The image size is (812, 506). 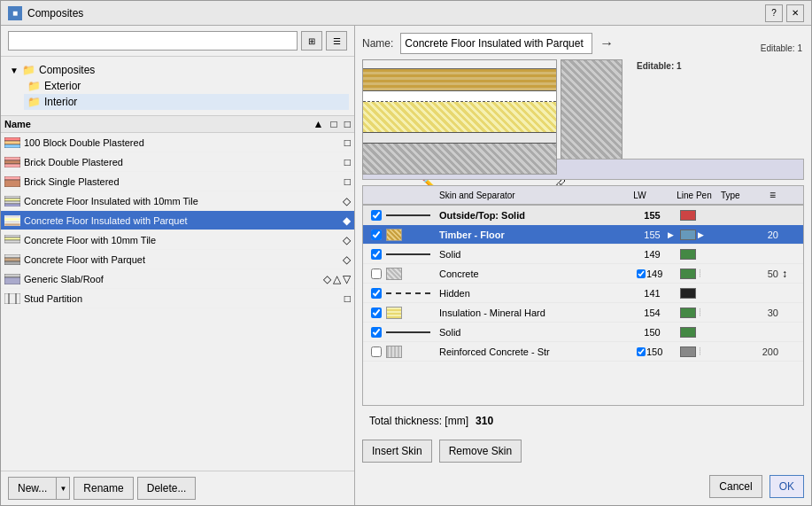 What do you see at coordinates (791, 274) in the screenshot?
I see `row-sort: ↕` at bounding box center [791, 274].